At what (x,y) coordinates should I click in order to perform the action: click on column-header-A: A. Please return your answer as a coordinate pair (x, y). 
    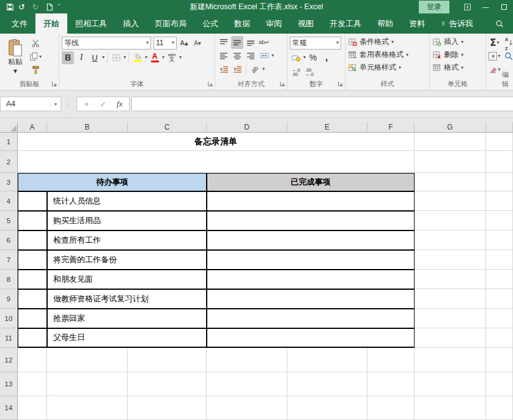
    Looking at the image, I should click on (32, 127).